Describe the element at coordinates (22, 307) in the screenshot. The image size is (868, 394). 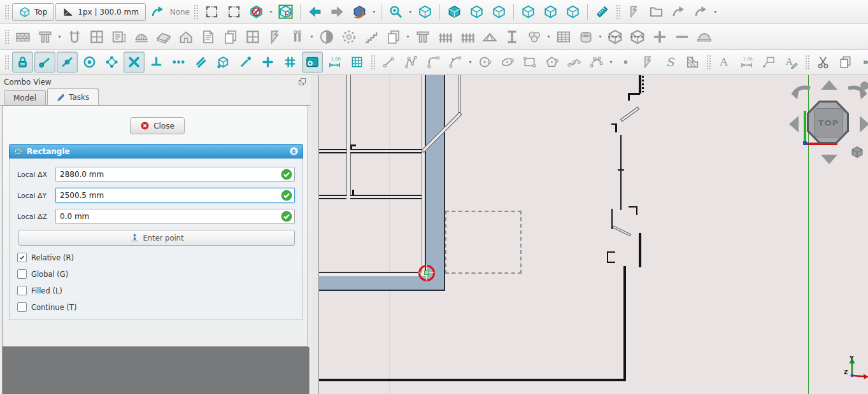
I see `checkbox-box` at that location.